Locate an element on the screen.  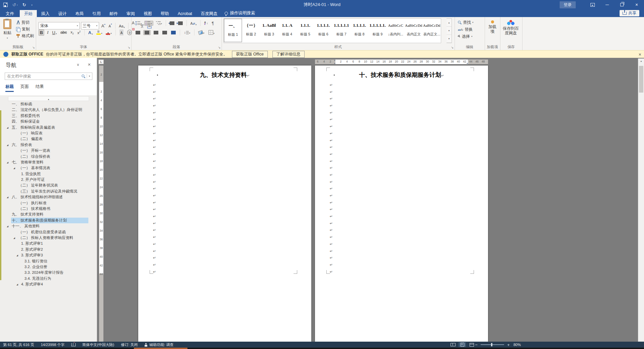
nav-heading-item: 1. 形式评审1 is located at coordinates (44, 243).